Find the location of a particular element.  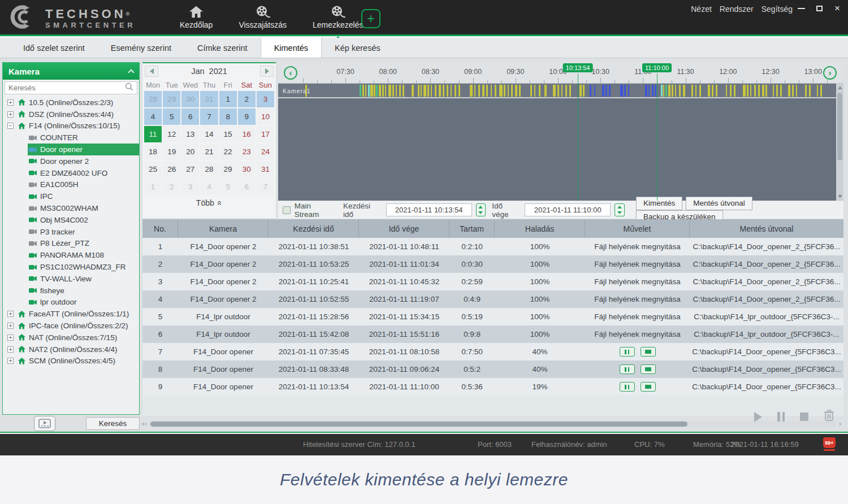

calendar-prev-button is located at coordinates (152, 71).